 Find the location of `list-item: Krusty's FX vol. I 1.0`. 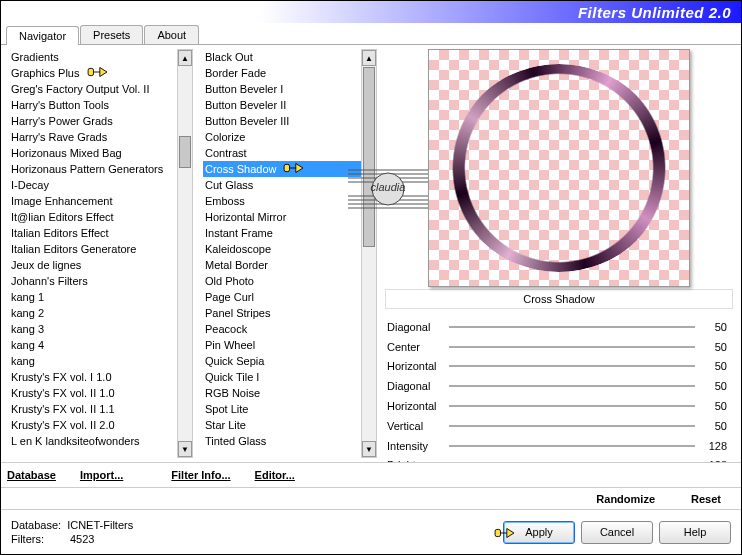

list-item: Krusty's FX vol. I 1.0 is located at coordinates (93, 377).